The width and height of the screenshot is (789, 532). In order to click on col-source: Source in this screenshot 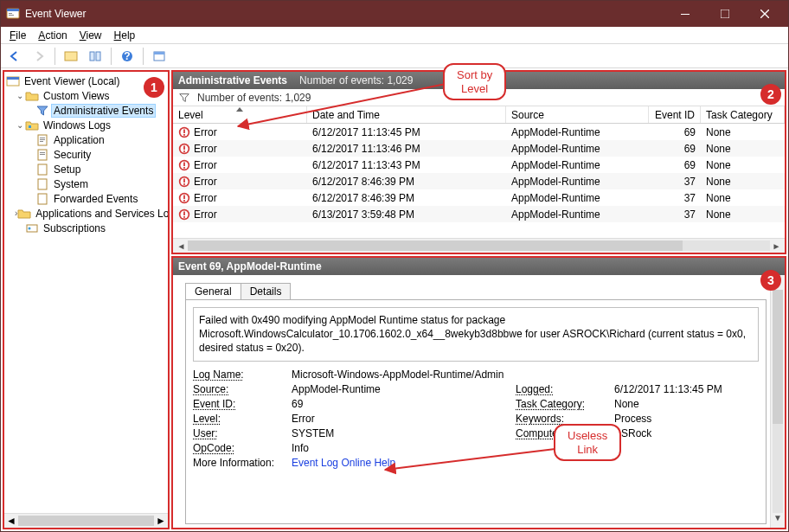, I will do `click(578, 114)`.